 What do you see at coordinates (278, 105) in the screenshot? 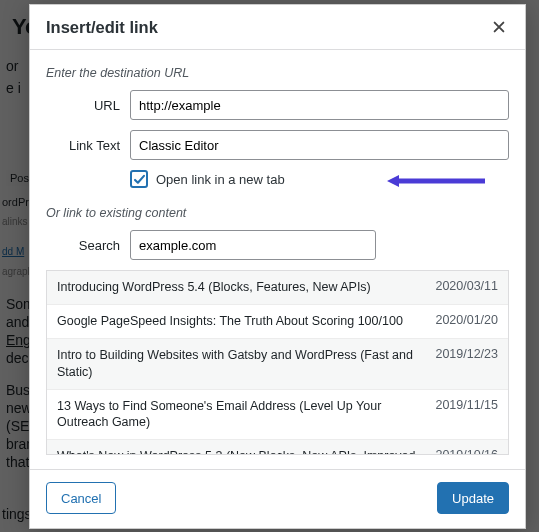
I see `url-row: URL` at bounding box center [278, 105].